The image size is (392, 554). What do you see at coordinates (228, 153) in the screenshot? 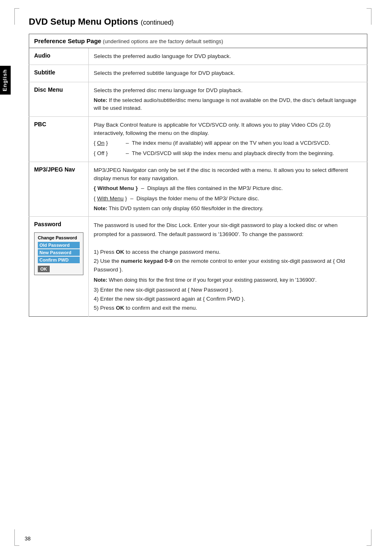
I see `pbc-option-off: { Off } – The VCD/SVCD will skip the ind…` at bounding box center [228, 153].